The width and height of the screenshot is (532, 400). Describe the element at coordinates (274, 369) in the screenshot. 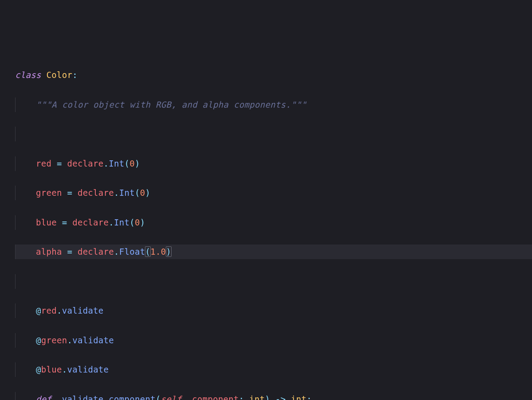

I see `code-line: @blue.validate` at that location.